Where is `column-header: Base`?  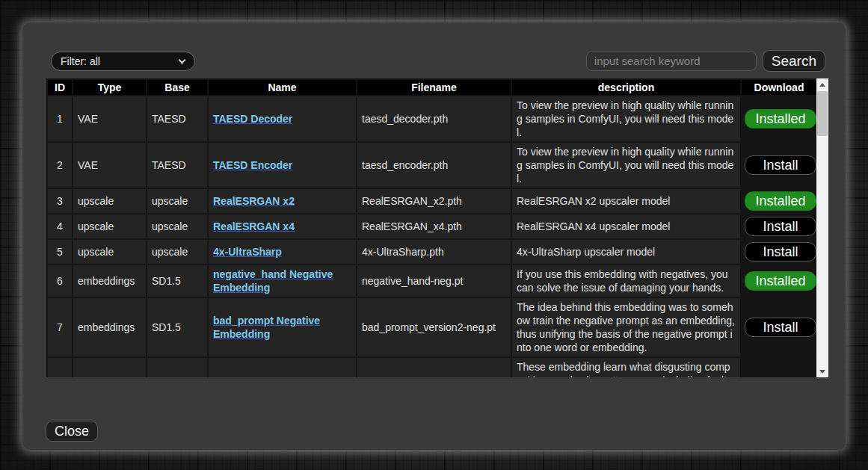
column-header: Base is located at coordinates (177, 87).